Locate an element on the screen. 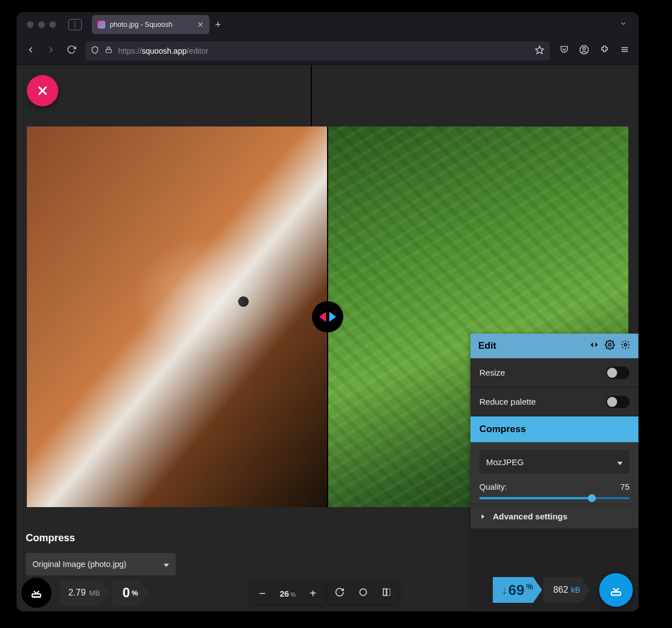 This screenshot has width=672, height=628. compare-handle is located at coordinates (328, 317).